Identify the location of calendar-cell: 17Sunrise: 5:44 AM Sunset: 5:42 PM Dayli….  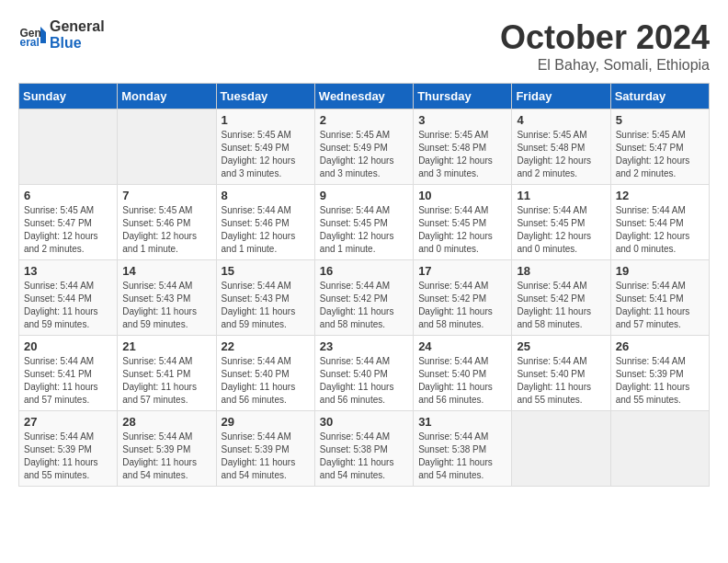
(463, 298).